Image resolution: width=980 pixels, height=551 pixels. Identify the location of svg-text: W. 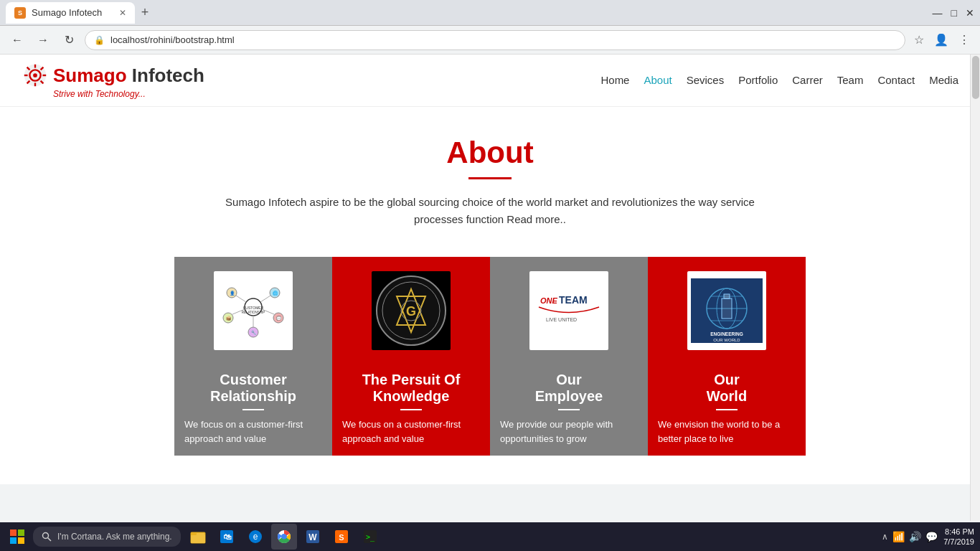
(313, 537).